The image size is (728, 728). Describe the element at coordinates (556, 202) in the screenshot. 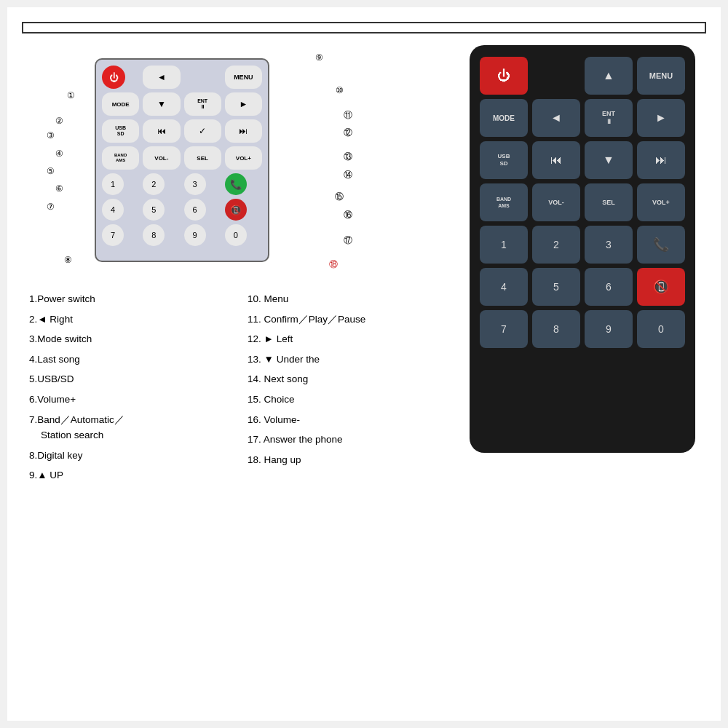

I see `phys-btn-vol-minus: VOL-` at that location.